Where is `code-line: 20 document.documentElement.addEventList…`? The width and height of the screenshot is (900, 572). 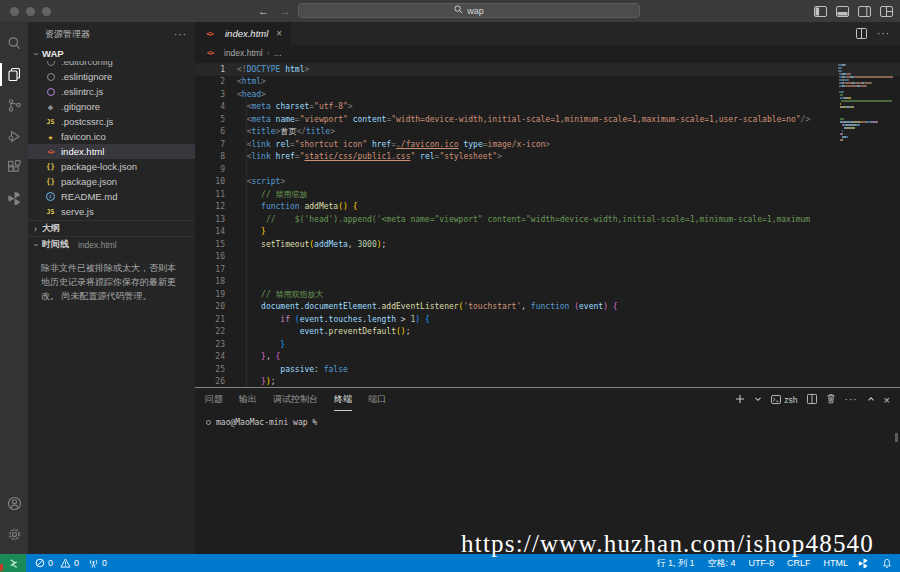 code-line: 20 document.documentElement.addEventList… is located at coordinates (548, 308).